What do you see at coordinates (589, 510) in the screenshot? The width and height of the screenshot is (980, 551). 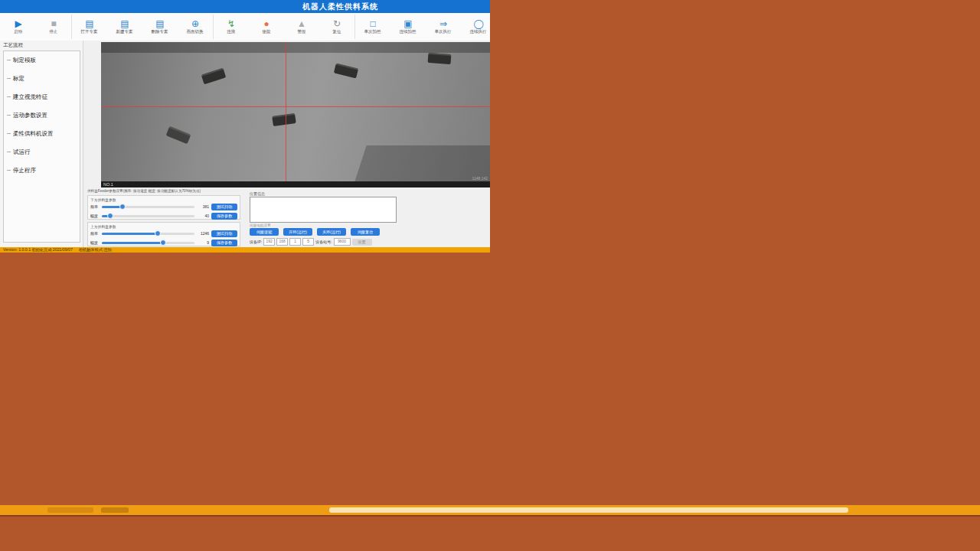 I see `taskbar-inner-bar` at bounding box center [589, 510].